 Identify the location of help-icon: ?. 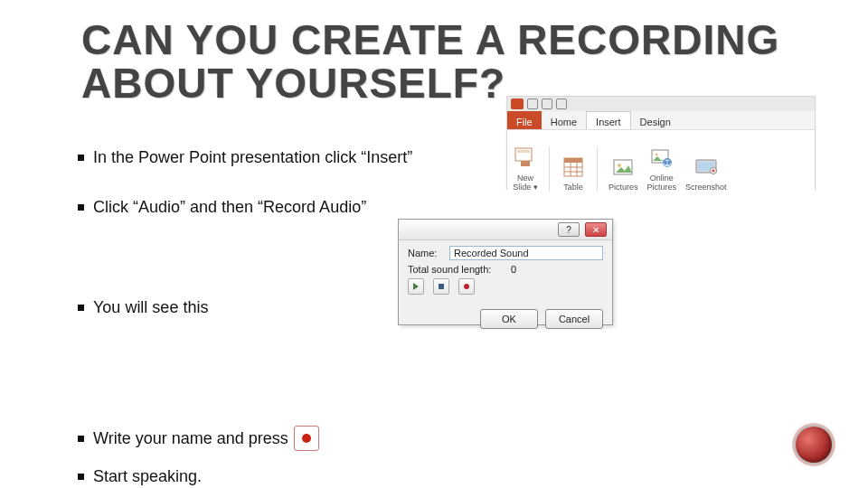
(569, 230).